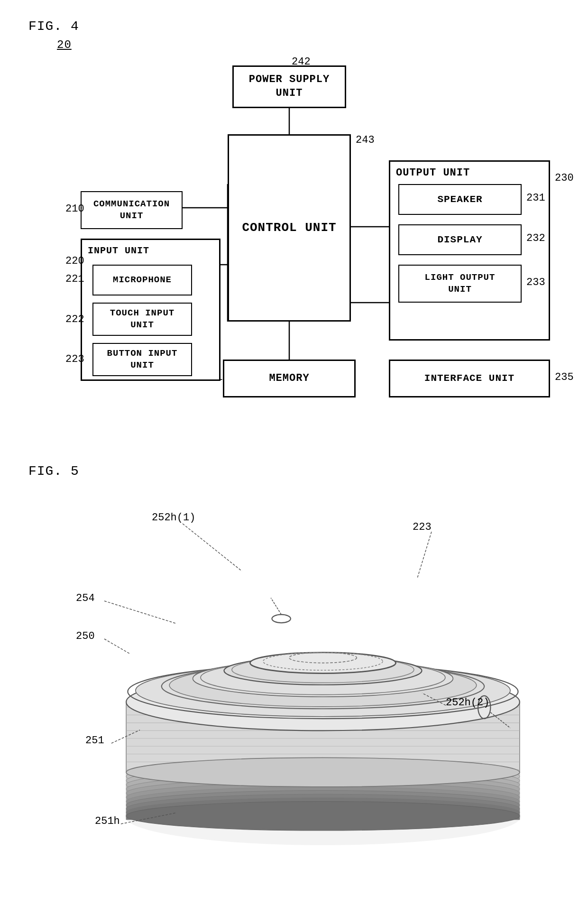 The width and height of the screenshot is (588, 905). I want to click on ref-254: 254, so click(85, 599).